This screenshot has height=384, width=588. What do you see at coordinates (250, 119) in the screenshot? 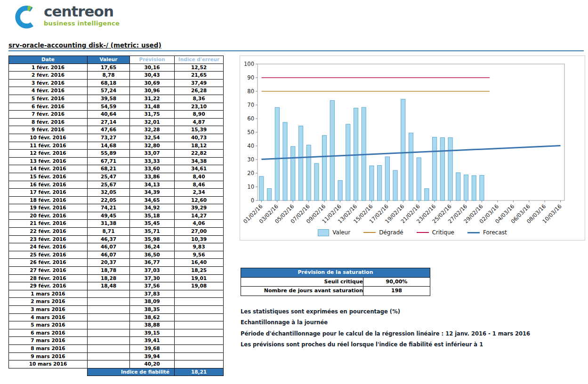
I see `y-tick-label: 60` at bounding box center [250, 119].